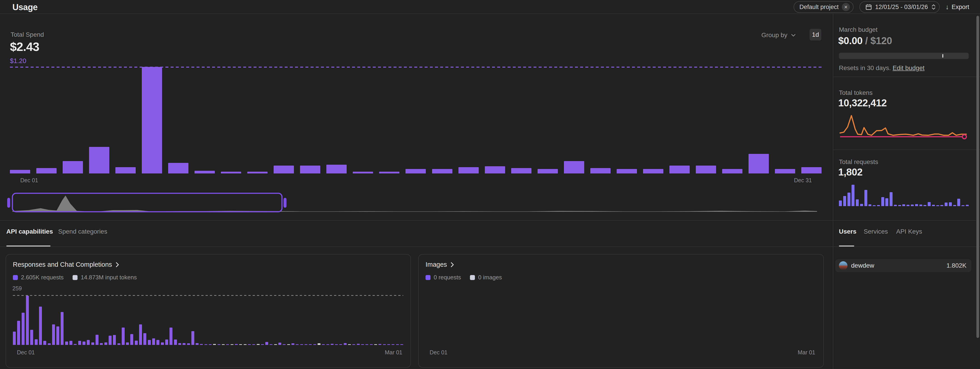 The height and width of the screenshot is (369, 980). Describe the element at coordinates (819, 7) in the screenshot. I see `project-filter-label: Default project` at that location.